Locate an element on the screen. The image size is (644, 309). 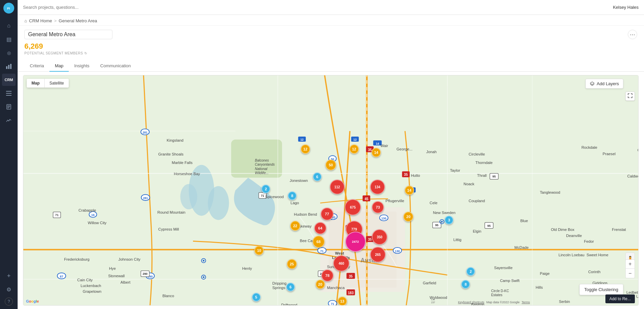
map-cluster-c16: 22 is located at coordinates (295, 226).